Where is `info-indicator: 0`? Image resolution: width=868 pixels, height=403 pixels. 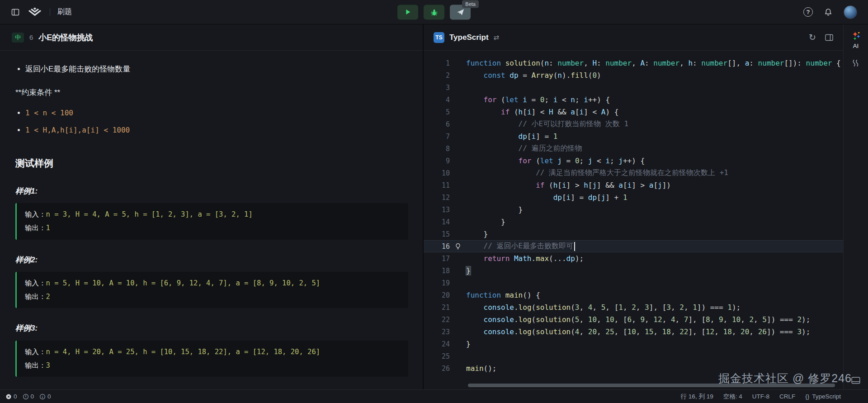 info-indicator: 0 is located at coordinates (45, 396).